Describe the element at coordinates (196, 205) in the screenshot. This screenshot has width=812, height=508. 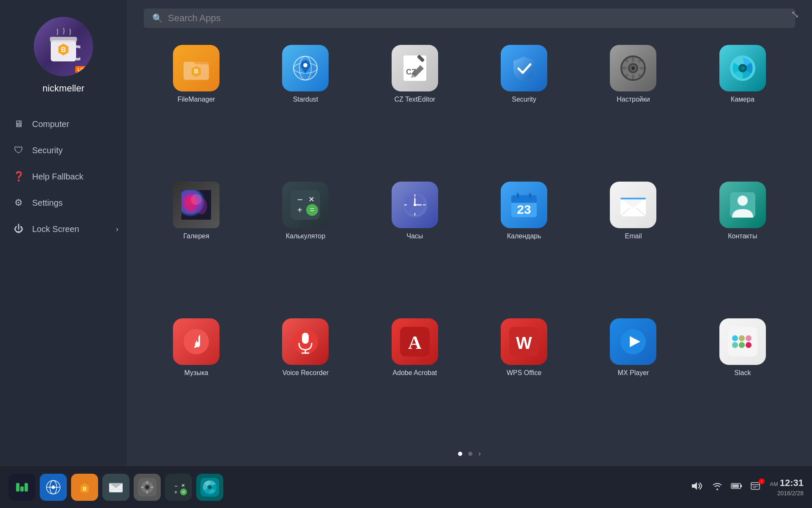
I see `gallery-svg` at that location.